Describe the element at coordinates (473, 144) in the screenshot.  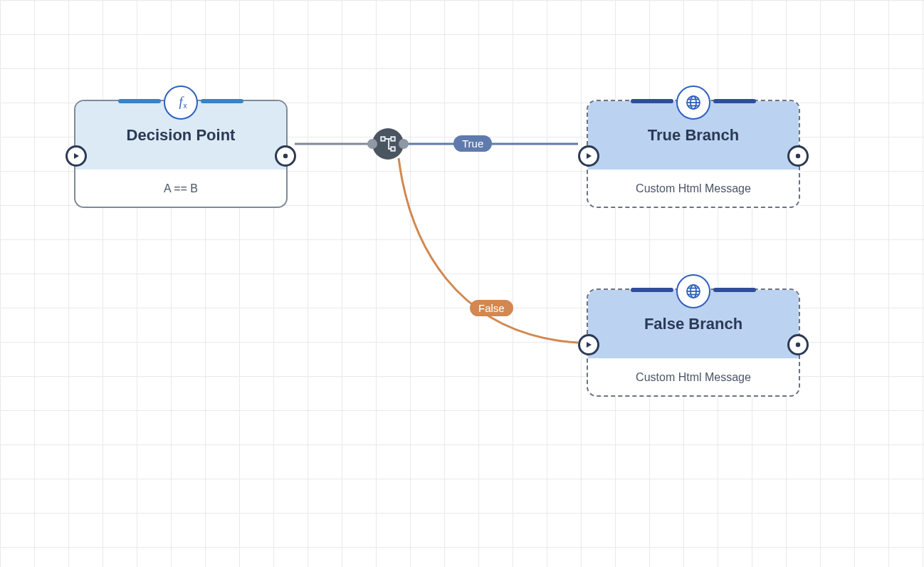
I see `edge-label-true: True` at that location.